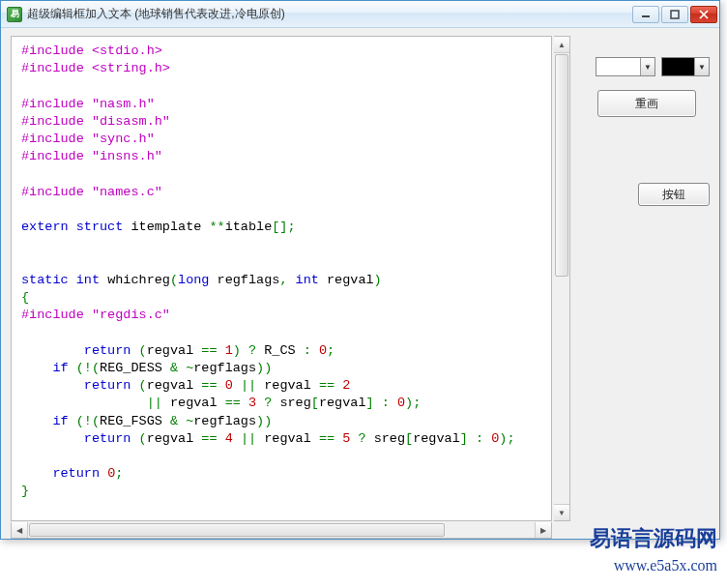 This screenshot has height=588, width=727. I want to click on app-icon: 易, so click(15, 15).